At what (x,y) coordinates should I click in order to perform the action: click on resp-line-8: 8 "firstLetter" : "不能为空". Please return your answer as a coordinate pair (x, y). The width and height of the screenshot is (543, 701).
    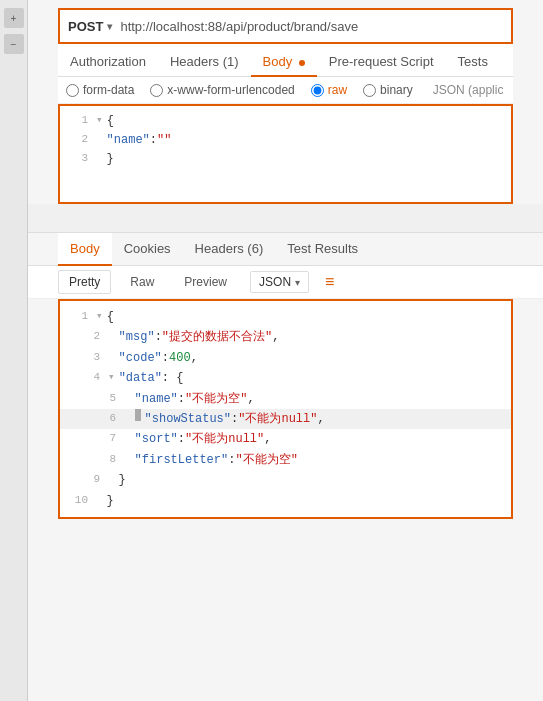
    Looking at the image, I should click on (286, 460).